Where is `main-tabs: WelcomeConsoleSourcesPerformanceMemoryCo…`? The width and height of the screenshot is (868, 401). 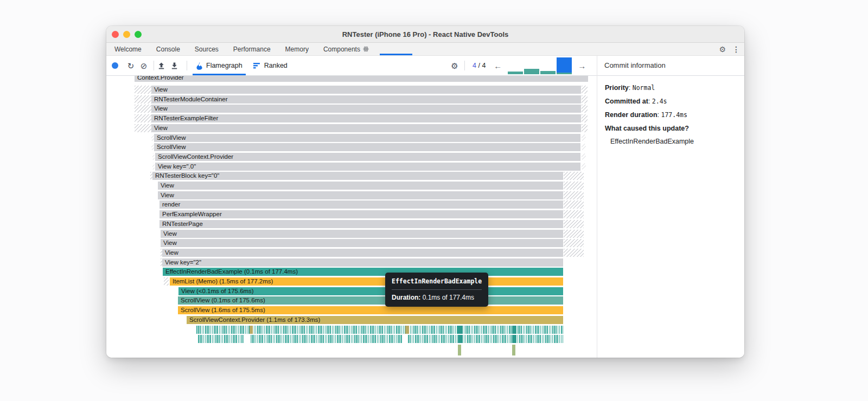 main-tabs: WelcomeConsoleSourcesPerformanceMemoryCo… is located at coordinates (242, 49).